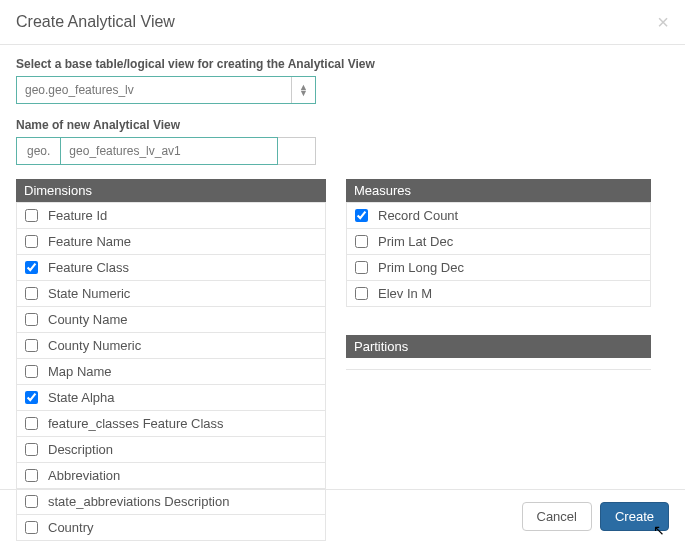 This screenshot has height=543, width=685. I want to click on base-table-select: geo.geo_features_lv ▲▼, so click(166, 90).